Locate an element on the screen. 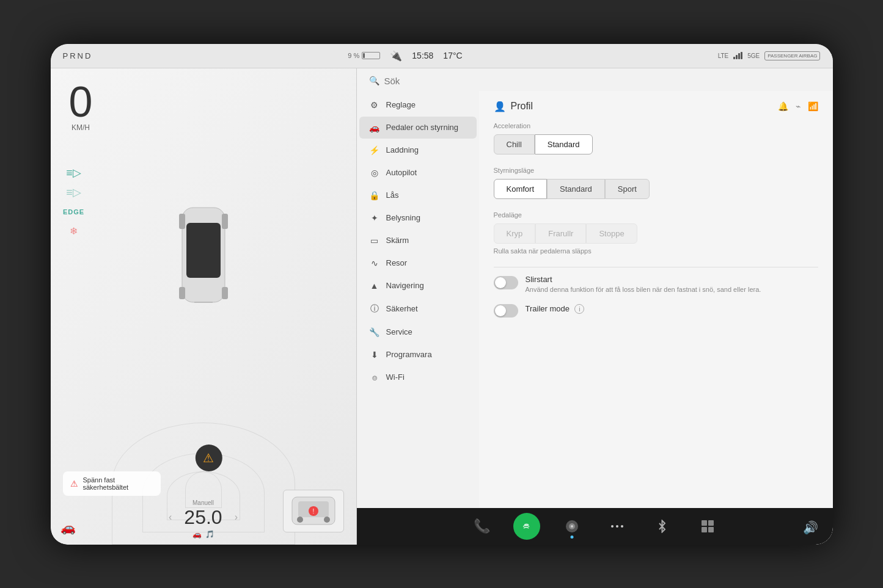 The image size is (883, 588). skarm-icon: ▭ is located at coordinates (375, 241).